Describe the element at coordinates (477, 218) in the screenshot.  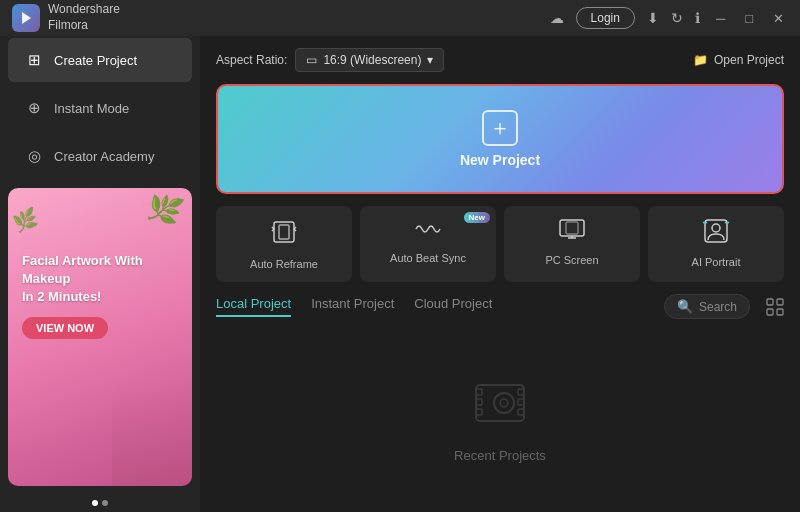
I see `new-badge: New` at that location.